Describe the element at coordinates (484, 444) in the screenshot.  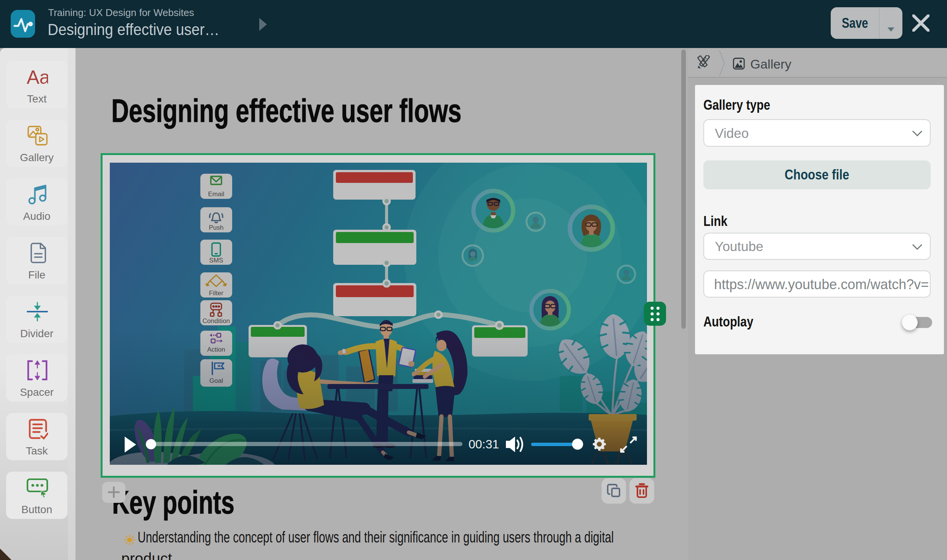
I see `svg-text: 00:31` at that location.